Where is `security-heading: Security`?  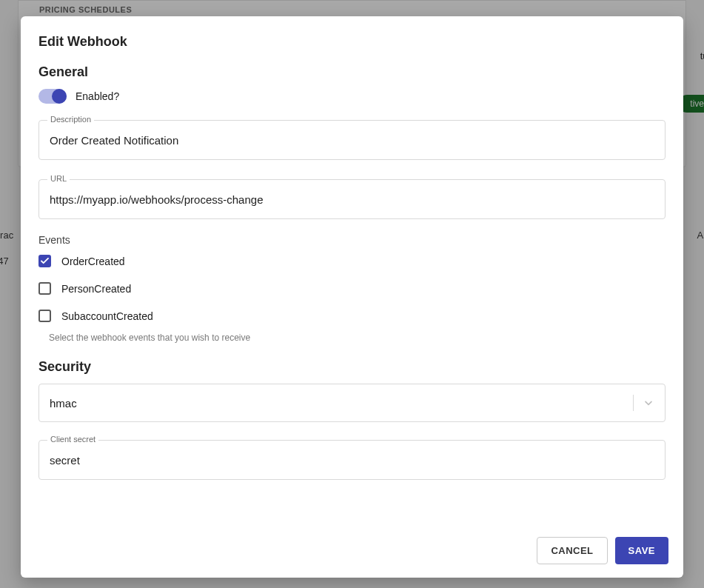 security-heading: Security is located at coordinates (352, 367).